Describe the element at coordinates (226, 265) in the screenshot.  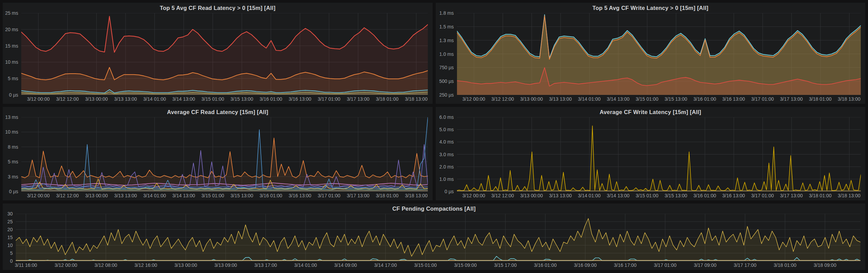
I see `x-axis-tick-label: 3/13 09:00` at that location.